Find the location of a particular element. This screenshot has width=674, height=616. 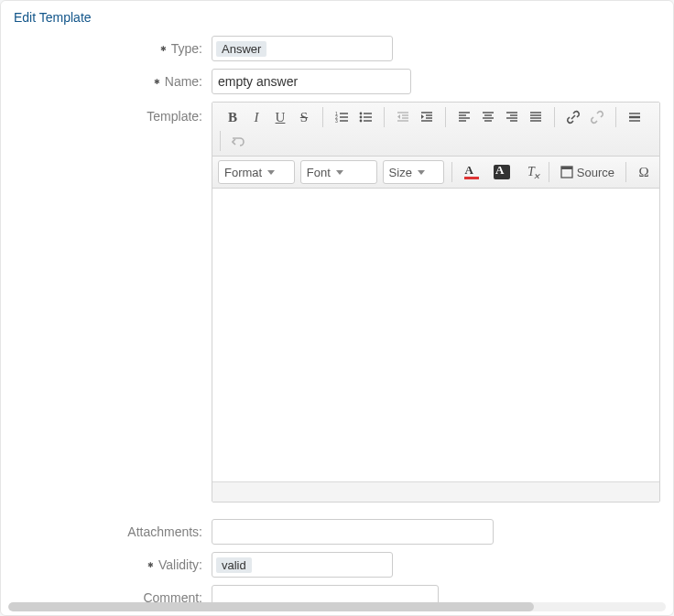

type-select: Answer is located at coordinates (302, 49).